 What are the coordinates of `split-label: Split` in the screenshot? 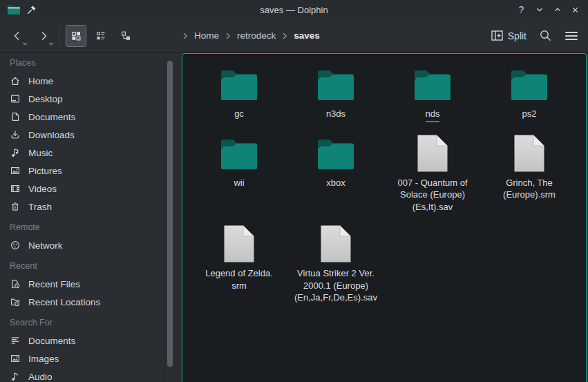 It's located at (517, 36).